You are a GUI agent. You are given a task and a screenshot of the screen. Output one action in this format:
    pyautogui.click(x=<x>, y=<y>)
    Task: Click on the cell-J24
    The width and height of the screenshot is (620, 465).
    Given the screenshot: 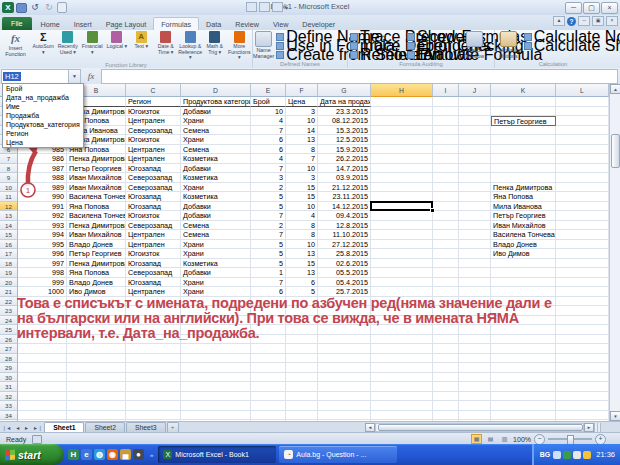 What is the action you would take?
    pyautogui.click(x=475, y=321)
    